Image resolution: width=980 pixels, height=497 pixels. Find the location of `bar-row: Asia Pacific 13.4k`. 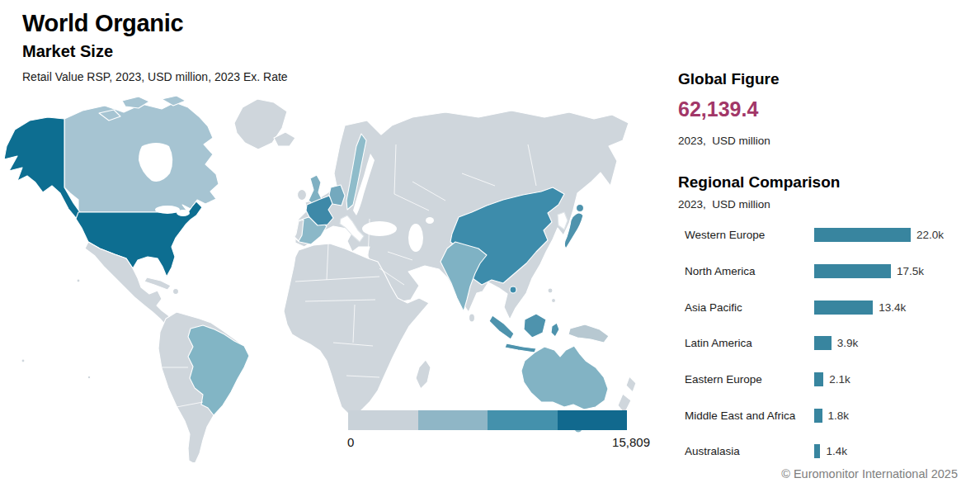

bar-row: Asia Pacific 13.4k is located at coordinates (830, 307).